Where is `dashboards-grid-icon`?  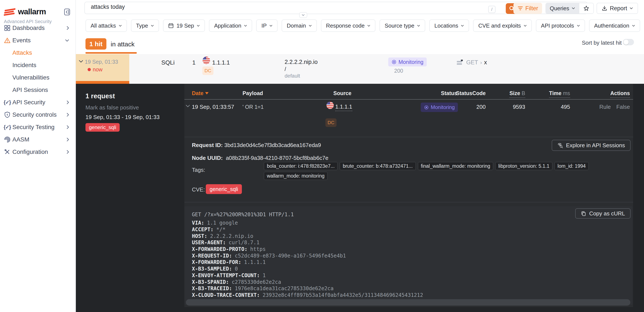
dashboards-grid-icon is located at coordinates (7, 28).